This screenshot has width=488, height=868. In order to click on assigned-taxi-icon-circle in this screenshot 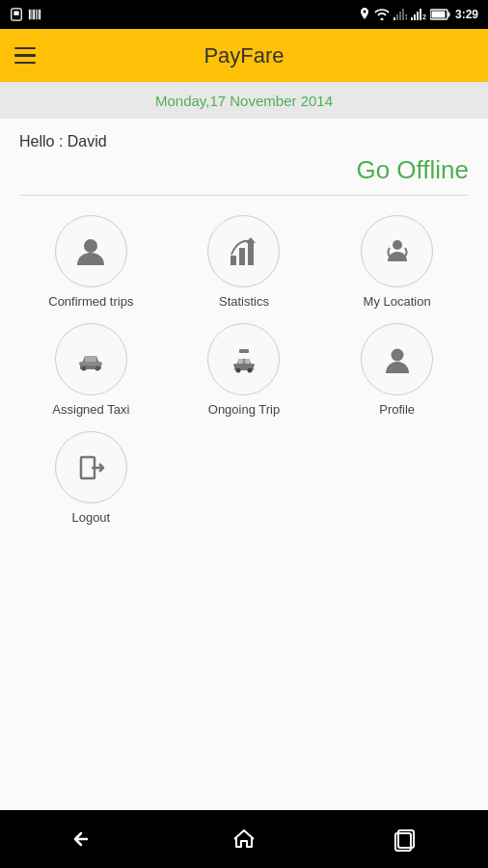, I will do `click(91, 359)`.